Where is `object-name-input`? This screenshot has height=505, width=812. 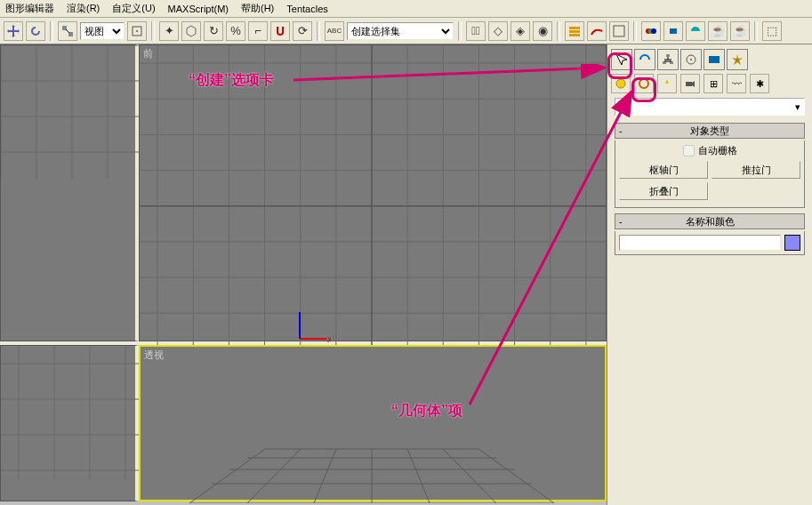
object-name-input is located at coordinates (700, 243).